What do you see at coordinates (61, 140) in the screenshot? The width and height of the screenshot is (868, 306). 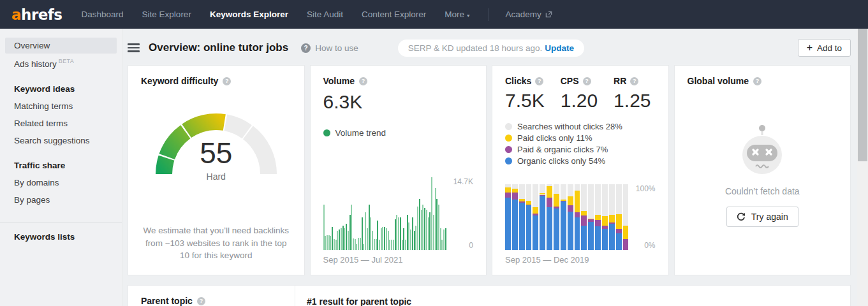 I see `sidebar-item-search-suggestions: Search suggestions` at bounding box center [61, 140].